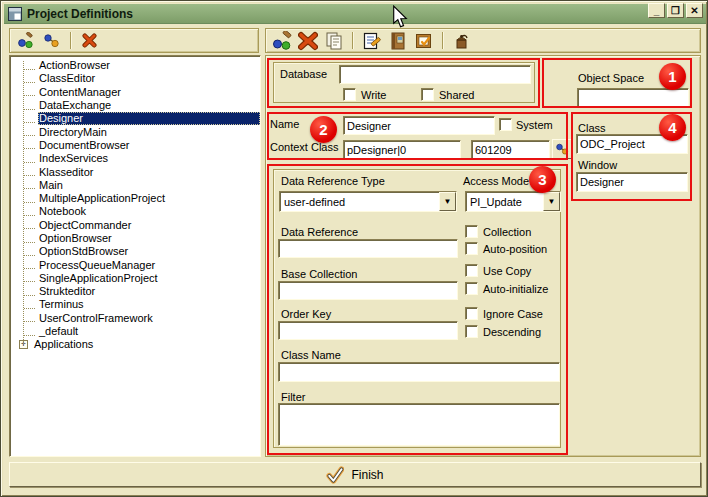  What do you see at coordinates (506, 124) in the screenshot?
I see `system-checkbox` at bounding box center [506, 124].